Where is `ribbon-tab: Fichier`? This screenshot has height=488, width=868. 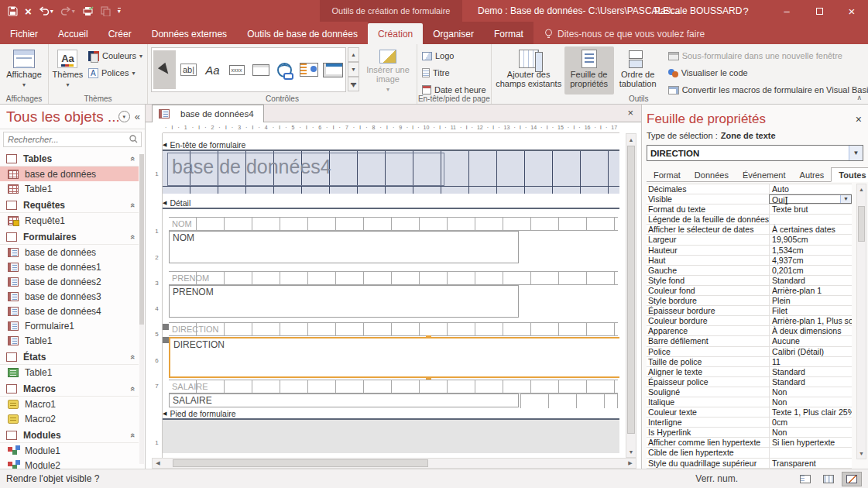
ribbon-tab: Fichier is located at coordinates (24, 34).